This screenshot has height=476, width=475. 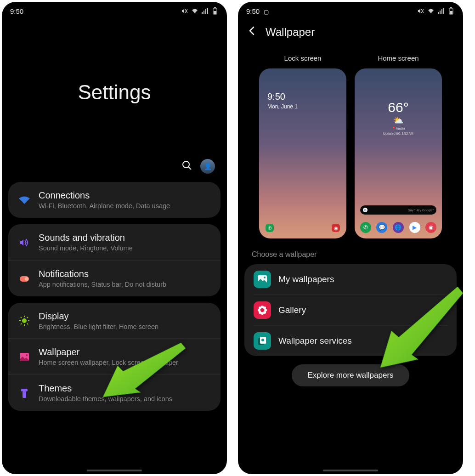 What do you see at coordinates (266, 12) in the screenshot?
I see `screenshot-icon: ▢` at bounding box center [266, 12].